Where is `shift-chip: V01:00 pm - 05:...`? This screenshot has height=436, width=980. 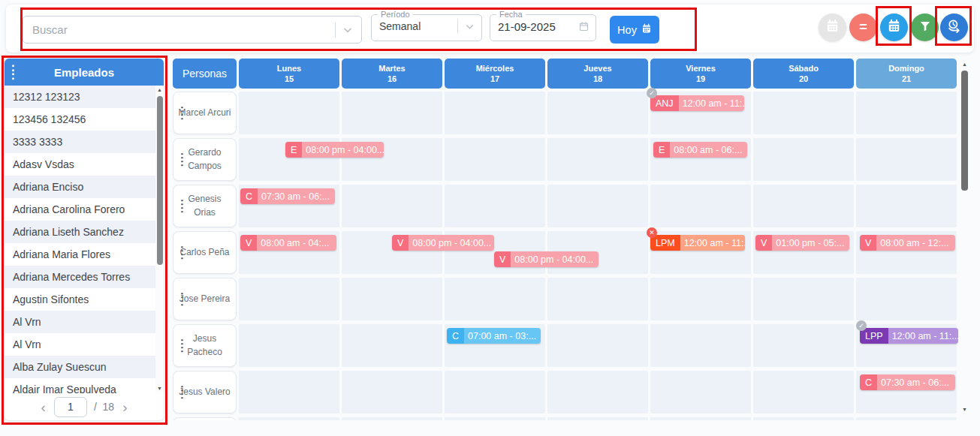 shift-chip: V01:00 pm - 05:... is located at coordinates (802, 243).